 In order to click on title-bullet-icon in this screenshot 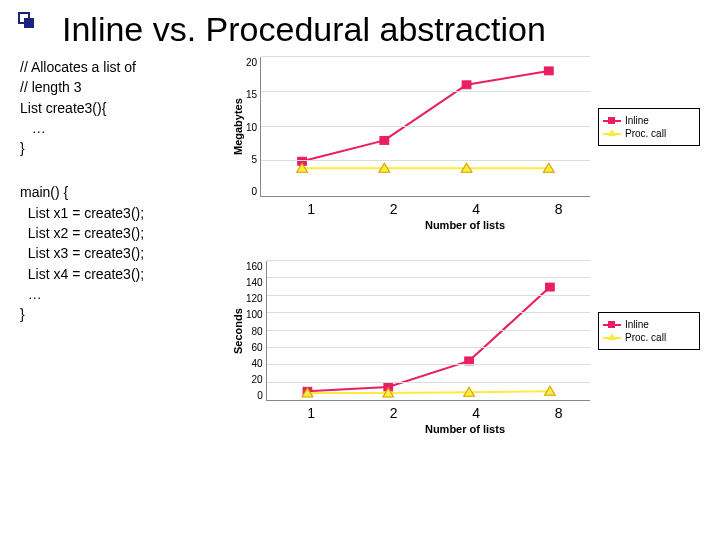, I will do `click(27, 21)`.